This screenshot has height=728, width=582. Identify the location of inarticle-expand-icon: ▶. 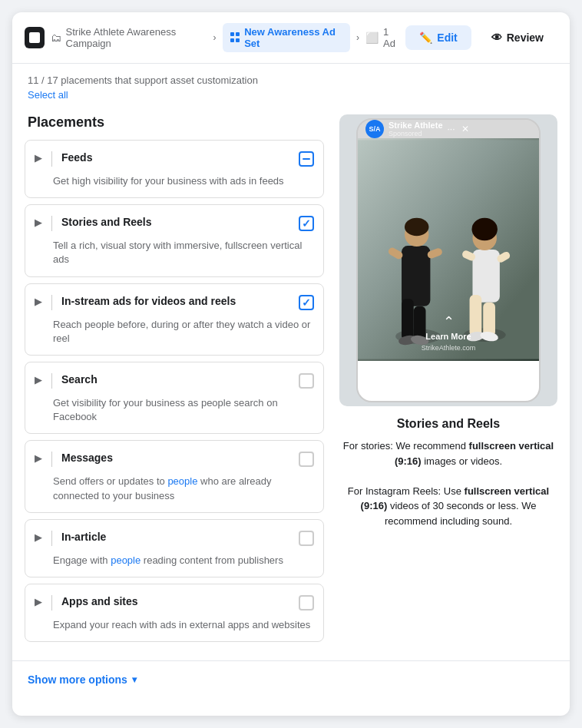
(38, 538).